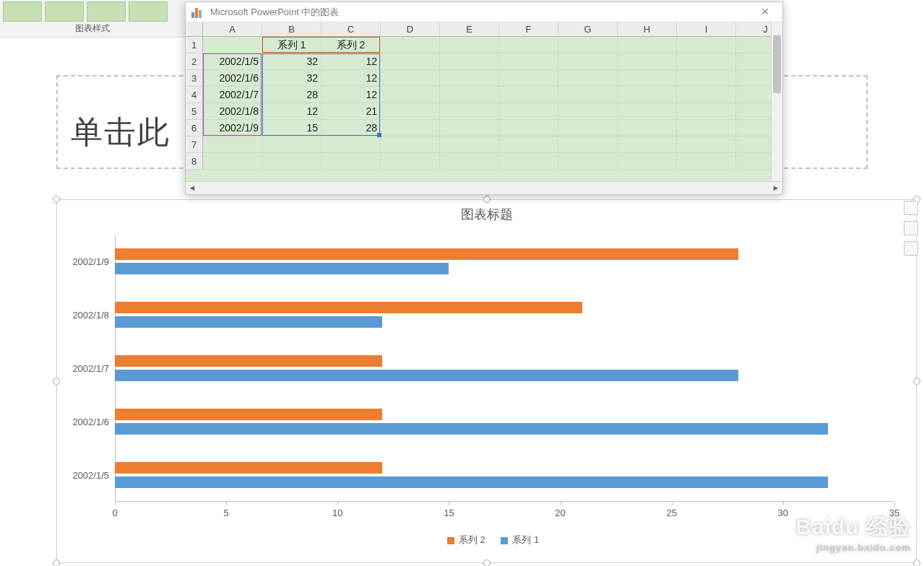 The width and height of the screenshot is (924, 566). Describe the element at coordinates (351, 45) in the screenshot. I see `cell: 系列 2` at that location.